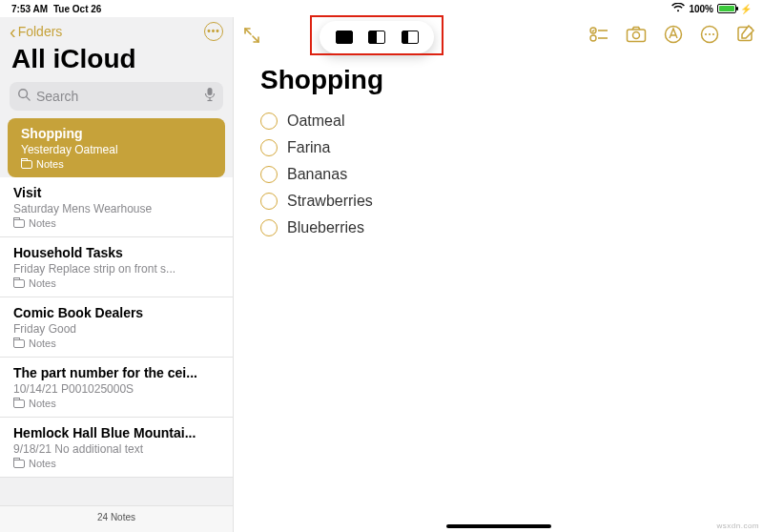 This screenshot has width=763, height=532. I want to click on expand-icon, so click(252, 35).